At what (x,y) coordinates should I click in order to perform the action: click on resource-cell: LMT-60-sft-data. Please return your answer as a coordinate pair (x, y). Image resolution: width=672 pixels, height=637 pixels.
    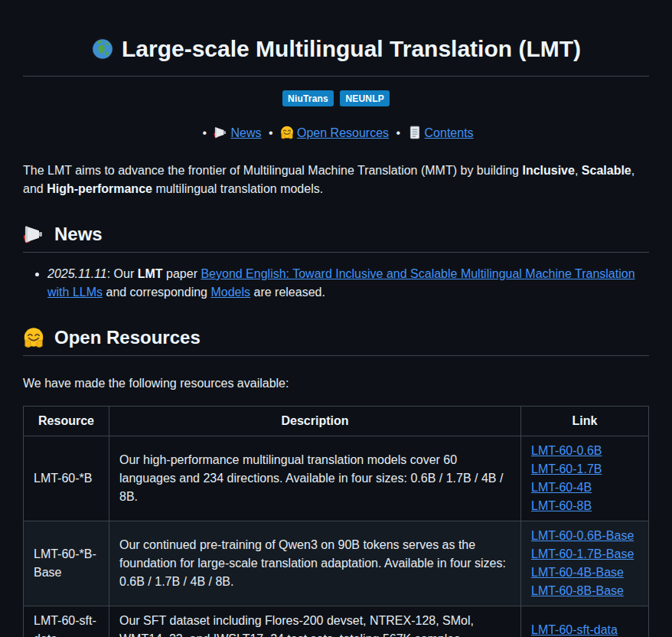
    Looking at the image, I should click on (67, 622).